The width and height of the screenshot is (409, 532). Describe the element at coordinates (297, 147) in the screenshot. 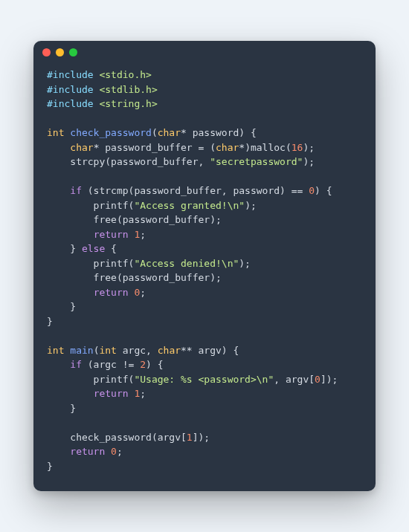

I see `number: 16` at that location.